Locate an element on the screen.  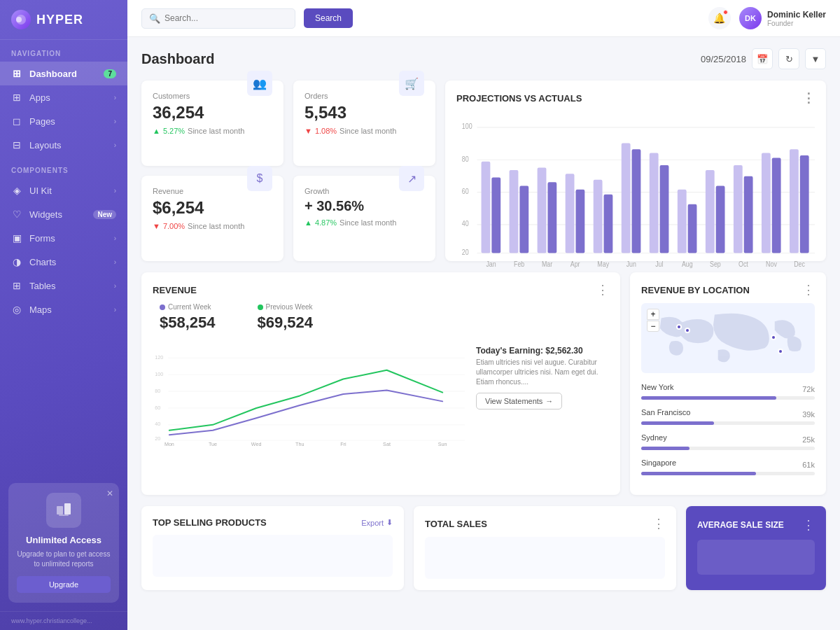
stat-value: + 30.56% is located at coordinates (350, 206).